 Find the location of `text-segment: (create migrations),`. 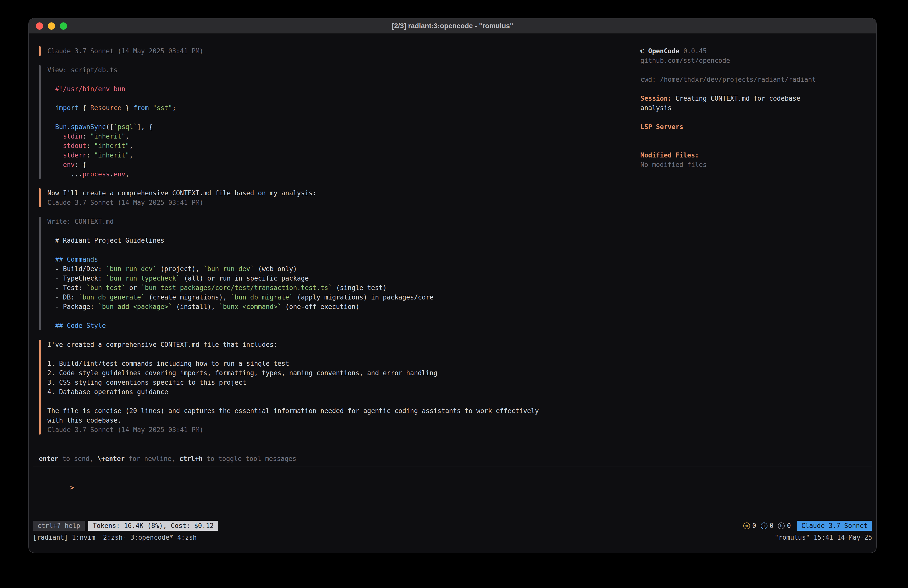

text-segment: (create migrations), is located at coordinates (188, 297).